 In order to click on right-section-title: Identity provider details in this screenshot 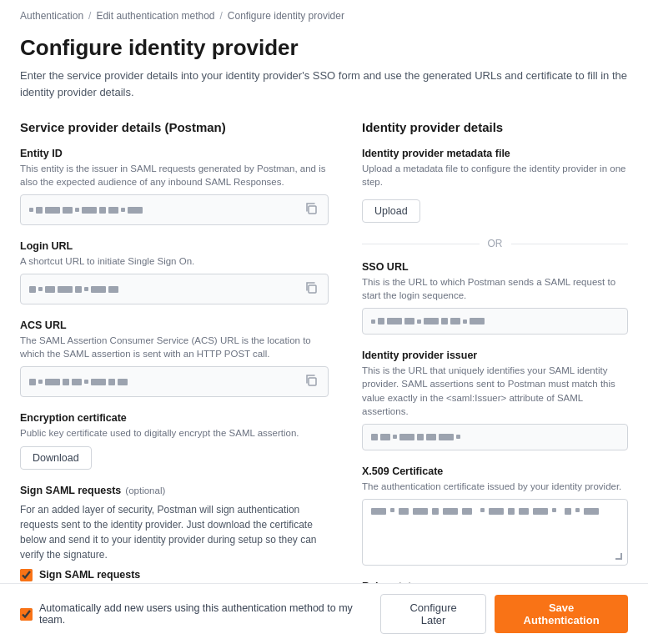, I will do `click(495, 127)`.